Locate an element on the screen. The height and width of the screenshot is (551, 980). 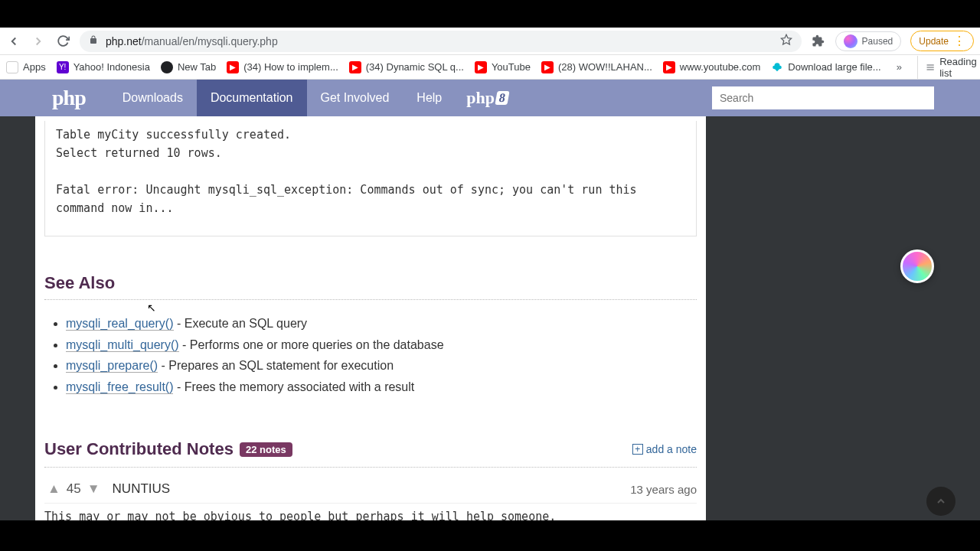
update-button: Update ⋮ is located at coordinates (942, 41).